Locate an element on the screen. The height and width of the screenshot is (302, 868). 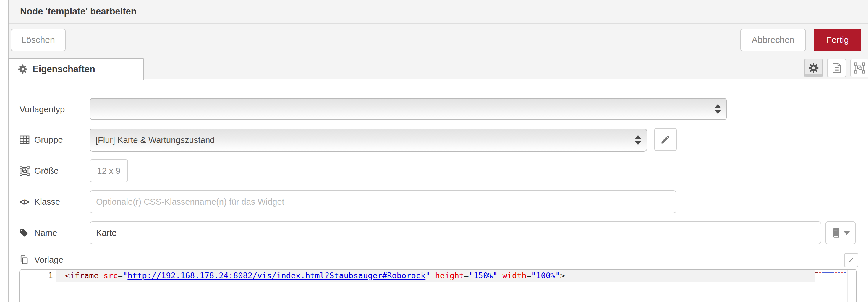
workspace-edge is located at coordinates (4, 151).